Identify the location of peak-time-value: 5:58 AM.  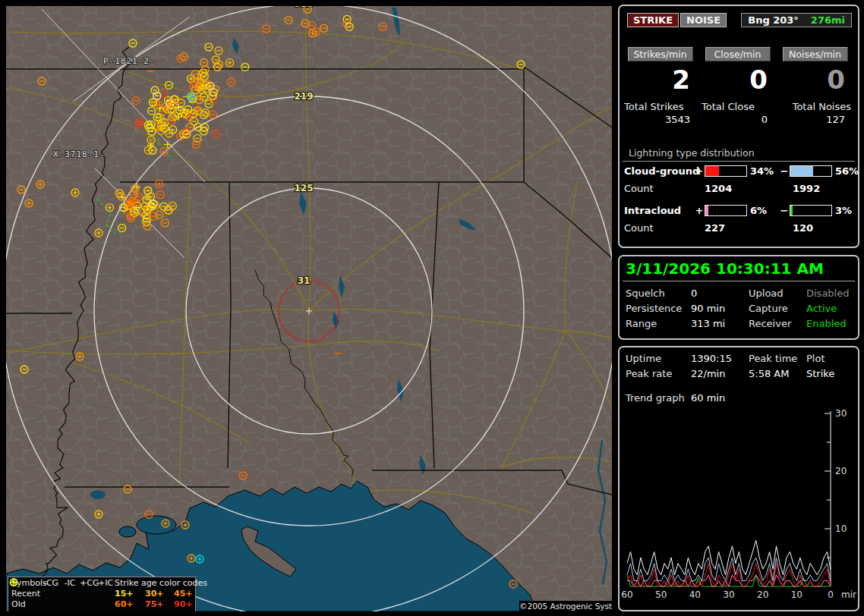
(777, 373).